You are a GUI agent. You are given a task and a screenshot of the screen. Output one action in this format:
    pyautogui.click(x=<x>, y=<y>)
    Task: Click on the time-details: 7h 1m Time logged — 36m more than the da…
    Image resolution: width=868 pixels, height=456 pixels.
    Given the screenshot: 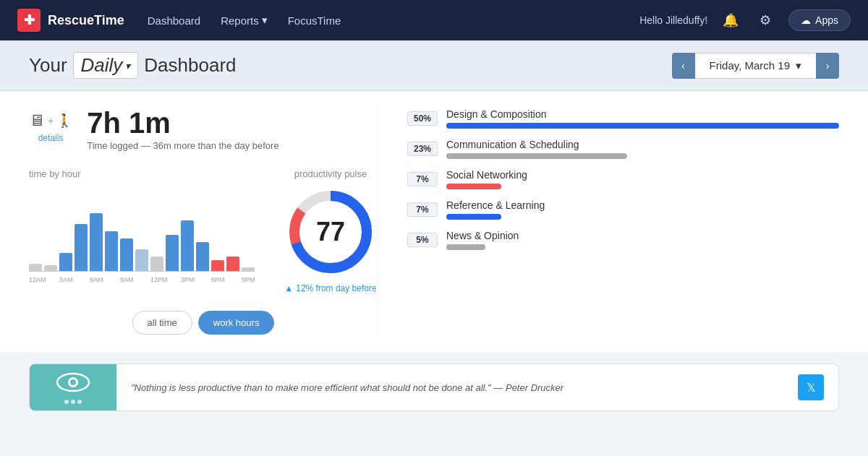 What is the action you would take?
    pyautogui.click(x=182, y=130)
    